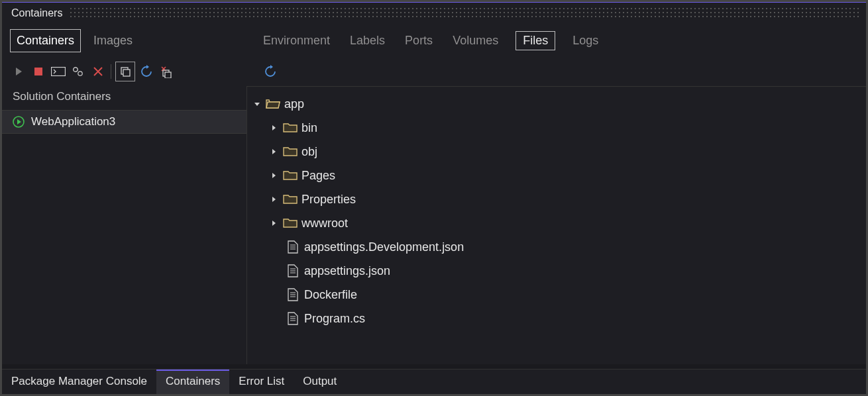 Image resolution: width=868 pixels, height=396 pixels. I want to click on tab-images: Images, so click(113, 41).